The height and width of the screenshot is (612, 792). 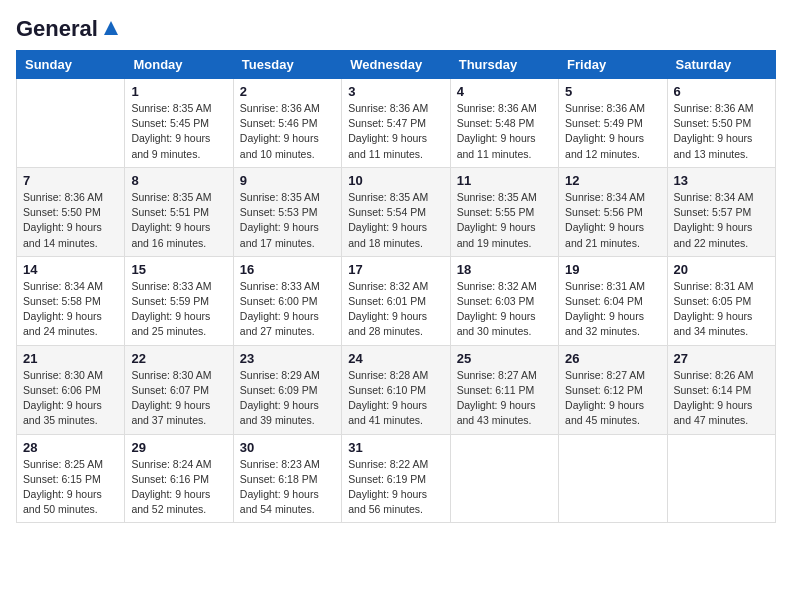 What do you see at coordinates (70, 180) in the screenshot?
I see `day-number: 7` at bounding box center [70, 180].